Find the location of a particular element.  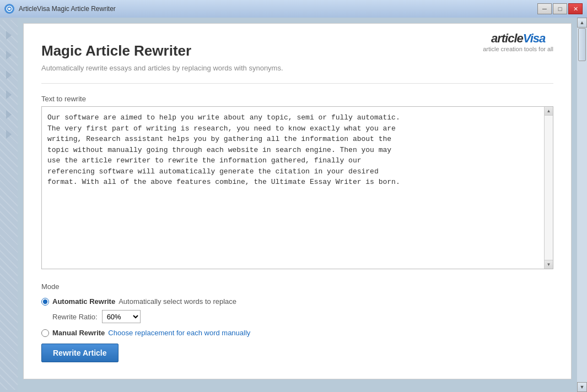

scroll-down-button: ▼ is located at coordinates (582, 387).